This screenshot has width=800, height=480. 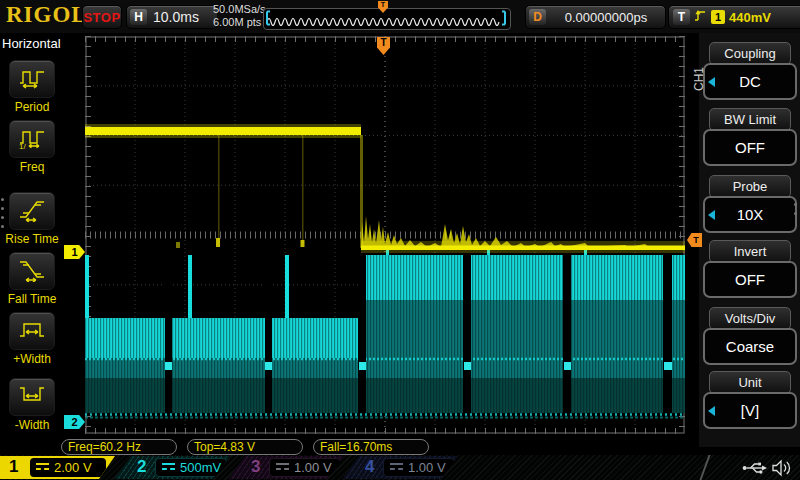 What do you see at coordinates (58, 468) in the screenshot?
I see `channel-tab-1: 1 2.00 V` at bounding box center [58, 468].